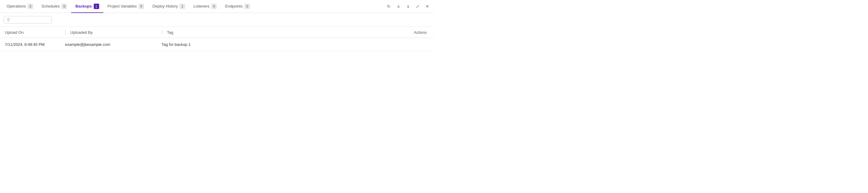  I want to click on tab-label-project-variables: Project Variables, so click(122, 6).